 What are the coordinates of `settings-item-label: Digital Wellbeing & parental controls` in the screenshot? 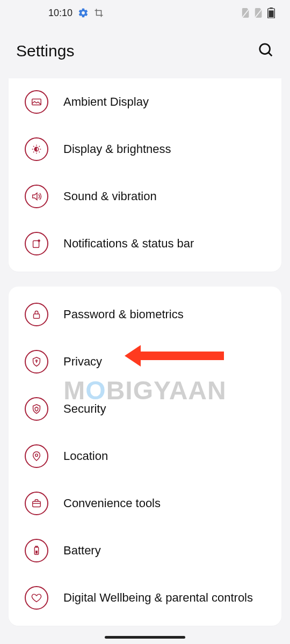 It's located at (158, 598).